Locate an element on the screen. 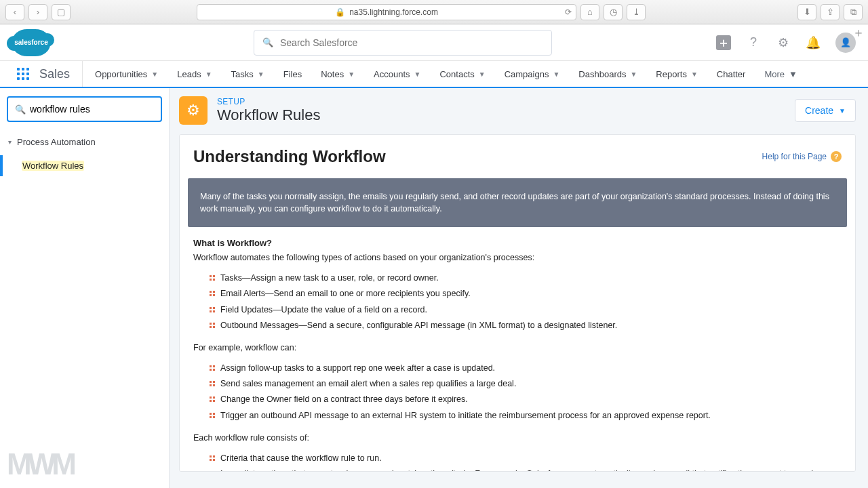 The height and width of the screenshot is (488, 868). global-create-button: ＋ is located at coordinates (724, 43).